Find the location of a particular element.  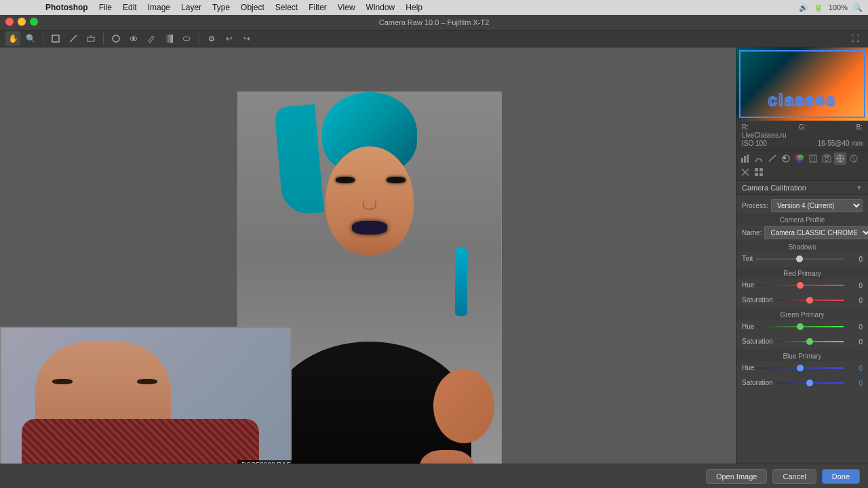

straighten-tool is located at coordinates (73, 39).